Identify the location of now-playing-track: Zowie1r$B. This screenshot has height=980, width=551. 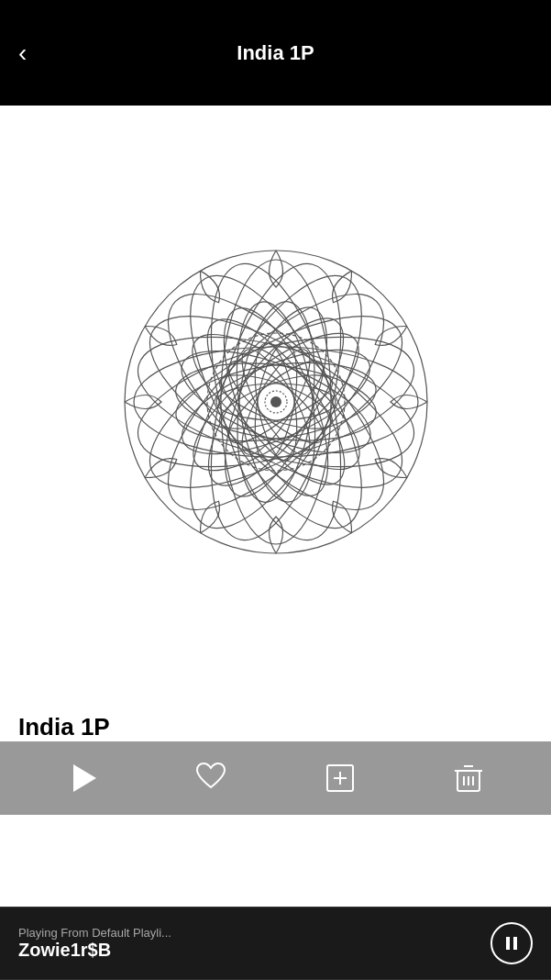
(95, 951).